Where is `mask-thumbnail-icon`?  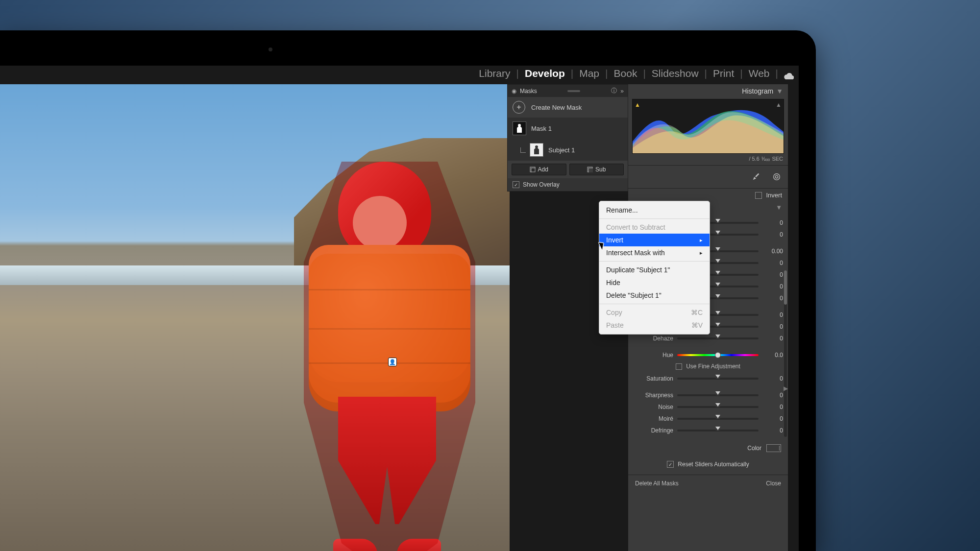
mask-thumbnail-icon is located at coordinates (519, 128).